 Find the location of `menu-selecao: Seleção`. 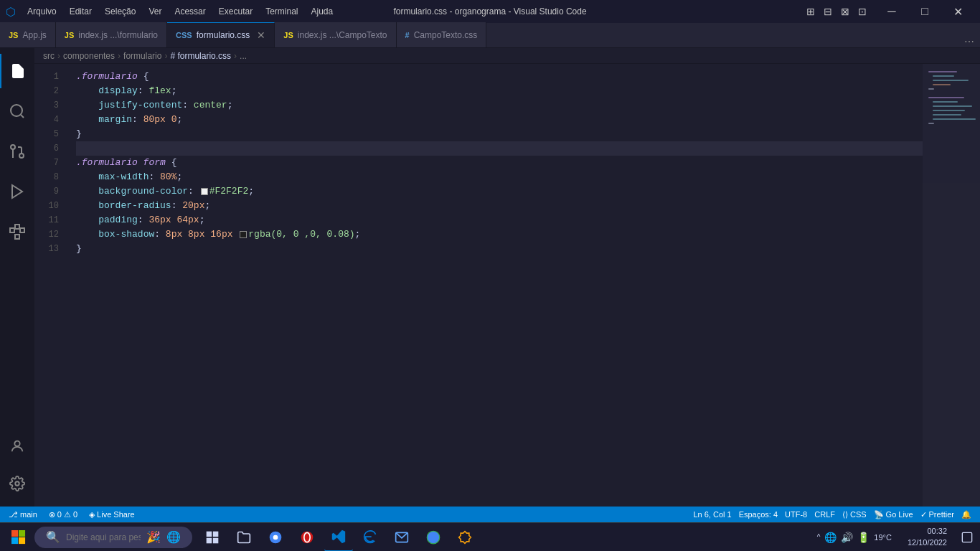

menu-selecao: Seleção is located at coordinates (121, 11).